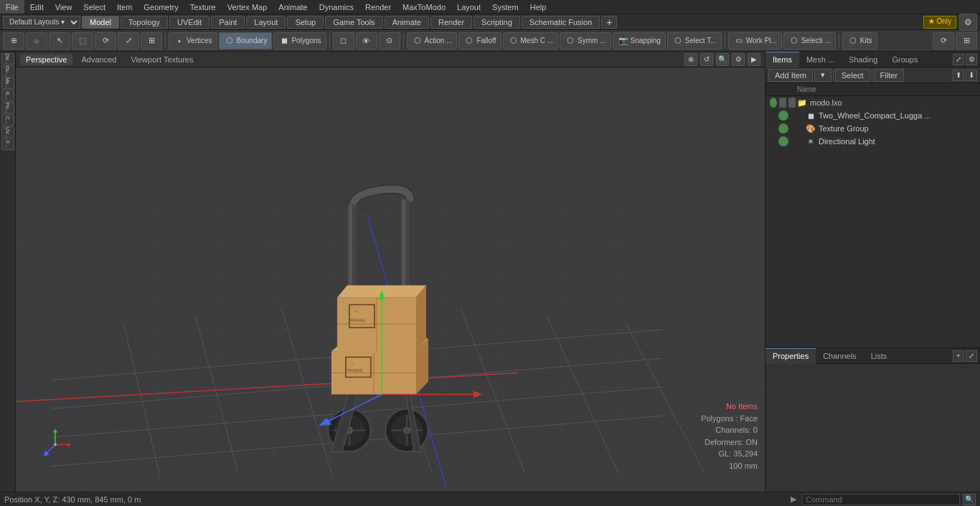 The image size is (980, 506). Describe the element at coordinates (958, 60) in the screenshot. I see `items-tab-expand: ⤢` at that location.